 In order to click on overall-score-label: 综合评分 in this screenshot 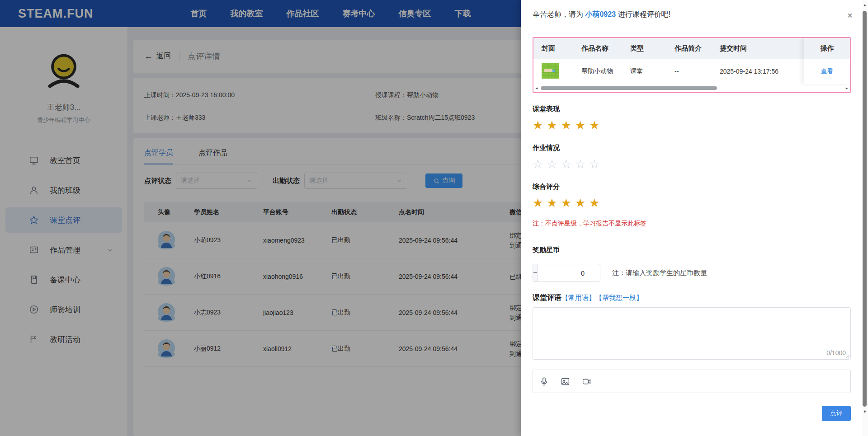, I will do `click(692, 187)`.